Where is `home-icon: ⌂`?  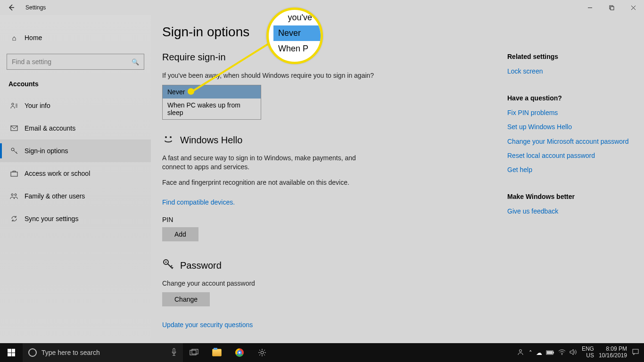
home-icon: ⌂ is located at coordinates (14, 38).